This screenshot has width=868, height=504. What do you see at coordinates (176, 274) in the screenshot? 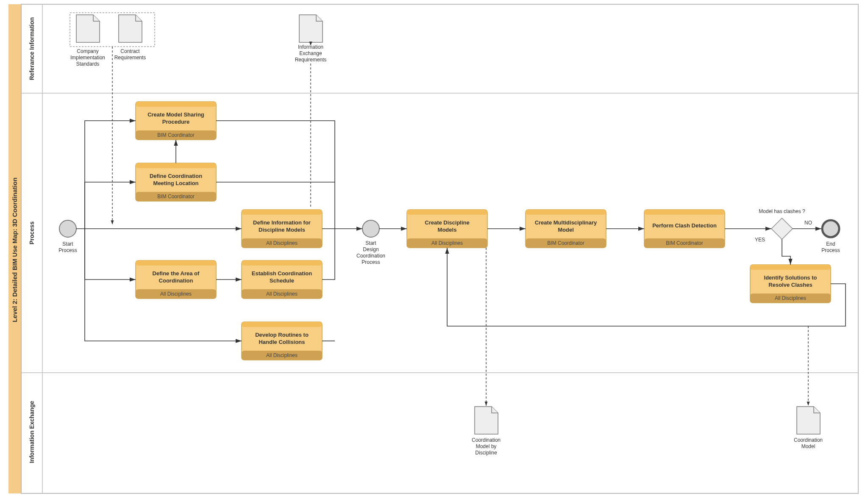
I see `svg-text: Define the Area of` at bounding box center [176, 274].